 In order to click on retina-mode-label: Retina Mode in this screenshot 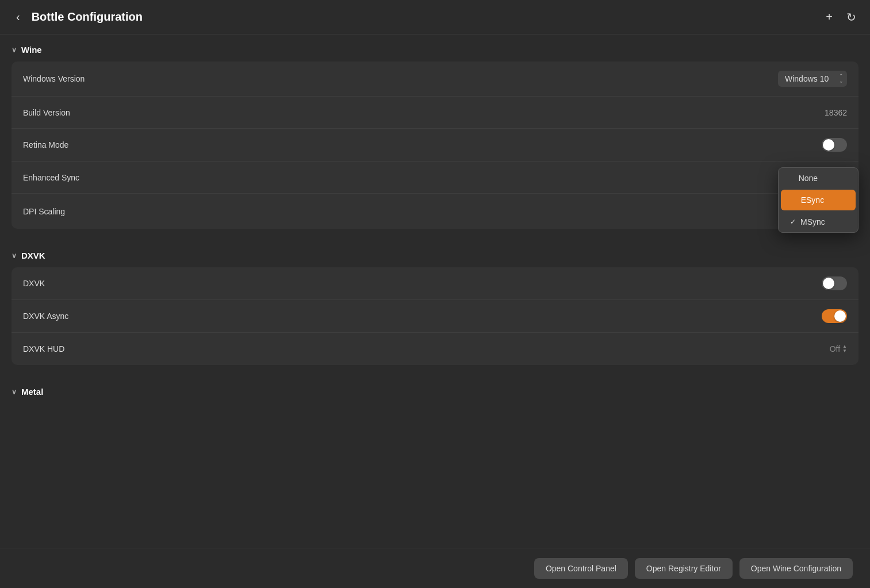, I will do `click(46, 145)`.